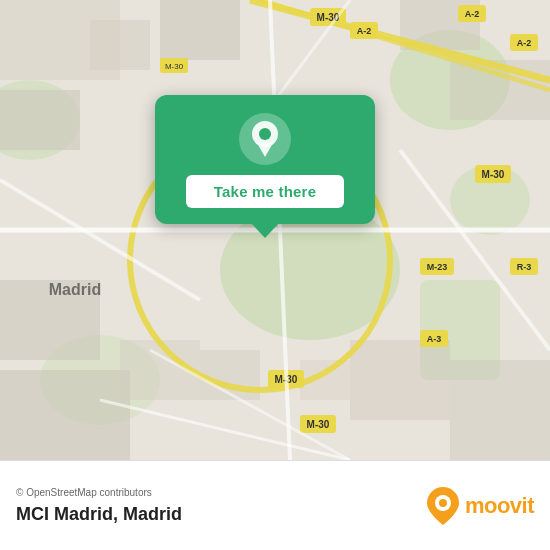 The height and width of the screenshot is (550, 550). I want to click on popup-card: Take me there, so click(265, 160).